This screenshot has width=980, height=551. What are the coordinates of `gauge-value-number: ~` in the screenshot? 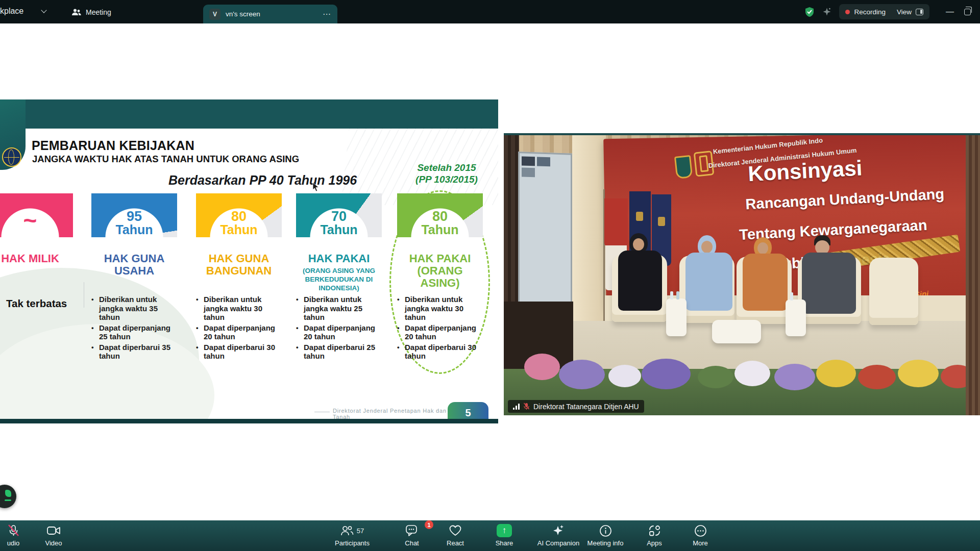 It's located at (31, 220).